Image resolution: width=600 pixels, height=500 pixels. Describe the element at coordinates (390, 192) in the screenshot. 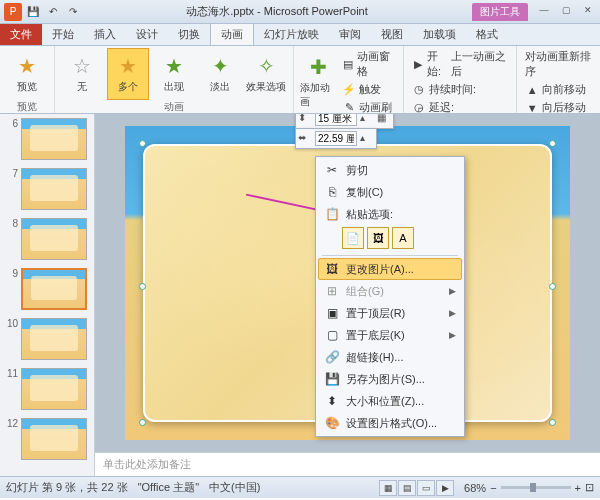

I see `ctx-copy: ⎘复制(C)` at that location.